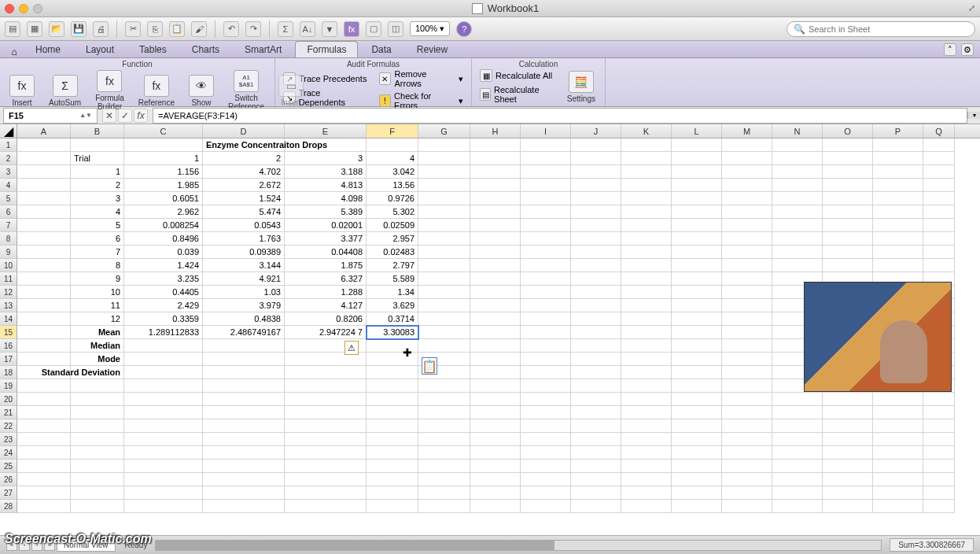 Image resolution: width=980 pixels, height=554 pixels. I want to click on cell: 4.813, so click(326, 186).